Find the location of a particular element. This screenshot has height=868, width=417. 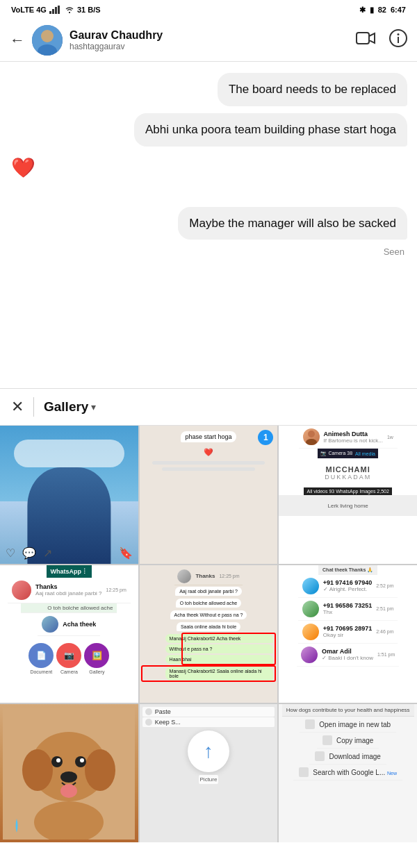

gallery-thumb-1: ♡ 💬 ↗ 🔖 is located at coordinates (70, 494).